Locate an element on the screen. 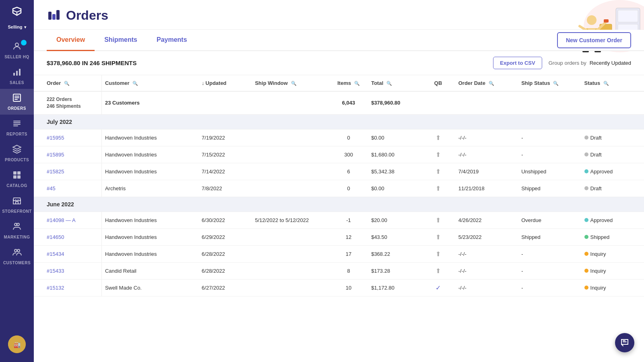 This screenshot has width=644, height=362. table-row: #45 Archetris 7/8/2022 0 $0.00 ⬆ 11/21/2… is located at coordinates (339, 188).